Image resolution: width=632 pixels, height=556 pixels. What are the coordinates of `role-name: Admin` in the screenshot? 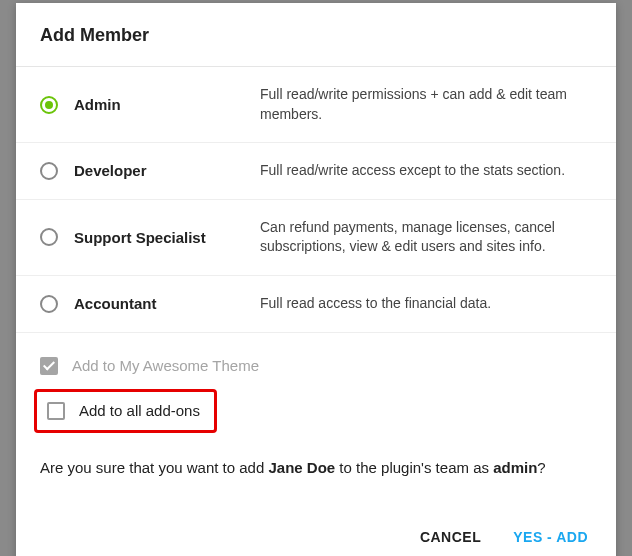 It's located at (159, 104).